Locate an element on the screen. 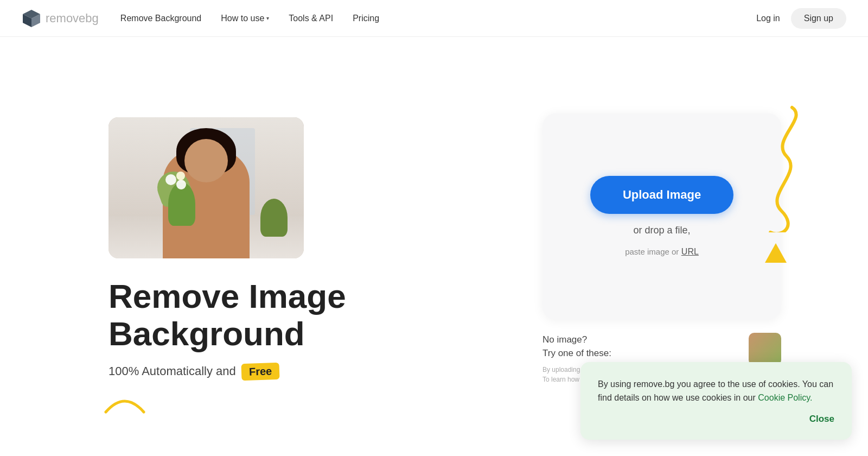 The width and height of the screenshot is (868, 456). drop-text: or drop a file, is located at coordinates (662, 230).